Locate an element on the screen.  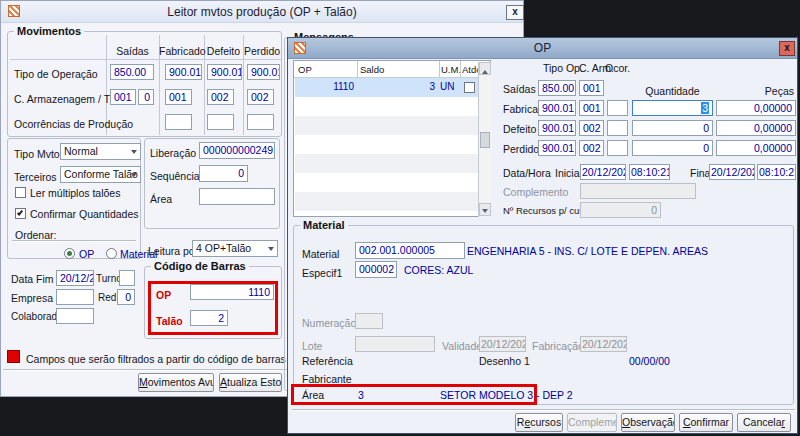
referencia-label: Referência is located at coordinates (328, 361).